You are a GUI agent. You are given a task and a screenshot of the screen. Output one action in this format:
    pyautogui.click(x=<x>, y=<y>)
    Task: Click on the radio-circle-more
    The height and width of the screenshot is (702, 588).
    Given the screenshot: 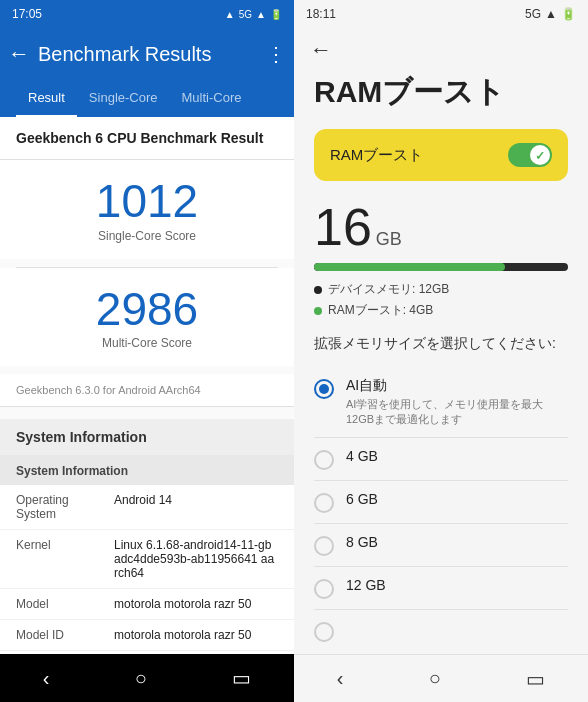 What is the action you would take?
    pyautogui.click(x=324, y=632)
    